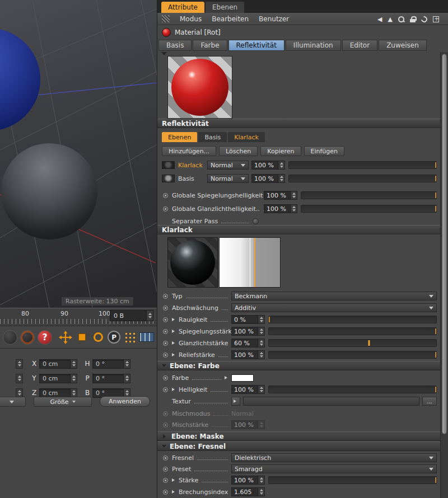 The width and height of the screenshot is (448, 498). What do you see at coordinates (380, 19) in the screenshot?
I see `back-icon: ◀` at bounding box center [380, 19].